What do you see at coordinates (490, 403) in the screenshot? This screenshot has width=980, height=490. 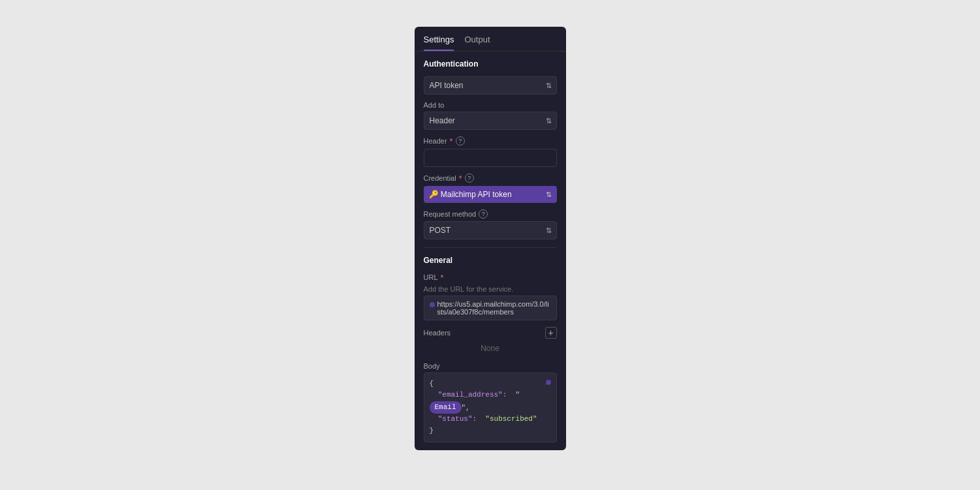 I see `body-section: Body { "email_address": "Email", "status…` at bounding box center [490, 403].